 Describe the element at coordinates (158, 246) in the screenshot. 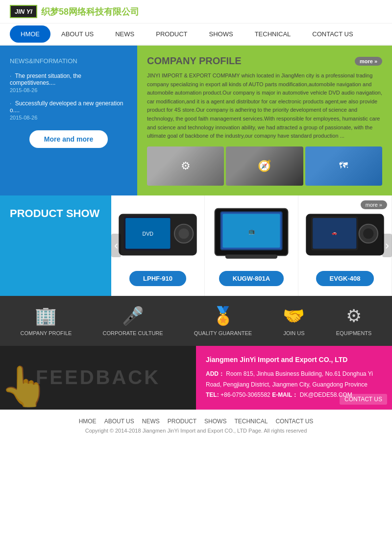

I see `product-item-1: DVD LPHF-910` at that location.